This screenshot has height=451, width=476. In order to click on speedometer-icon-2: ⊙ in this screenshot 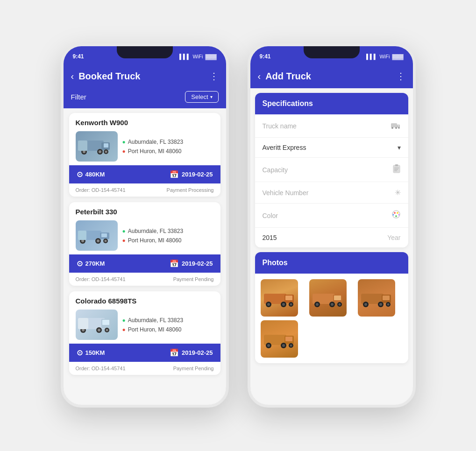, I will do `click(79, 263)`.